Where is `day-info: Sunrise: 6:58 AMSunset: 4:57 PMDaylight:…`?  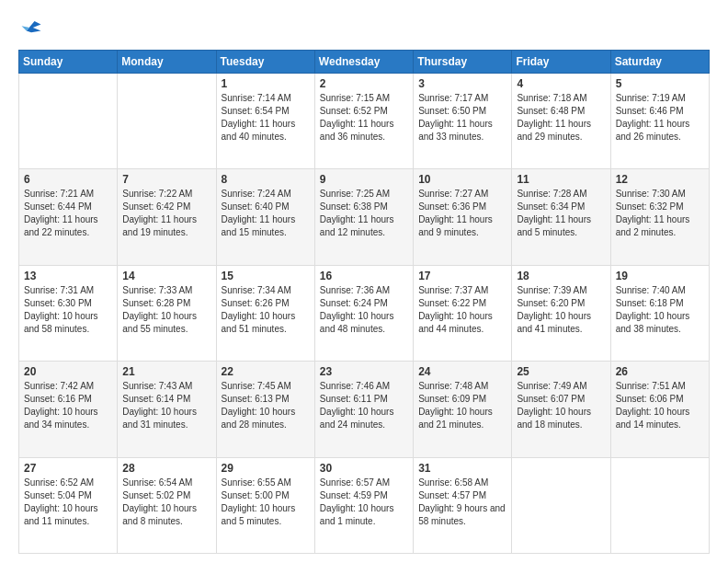
day-info: Sunrise: 6:58 AMSunset: 4:57 PMDaylight:… is located at coordinates (462, 502).